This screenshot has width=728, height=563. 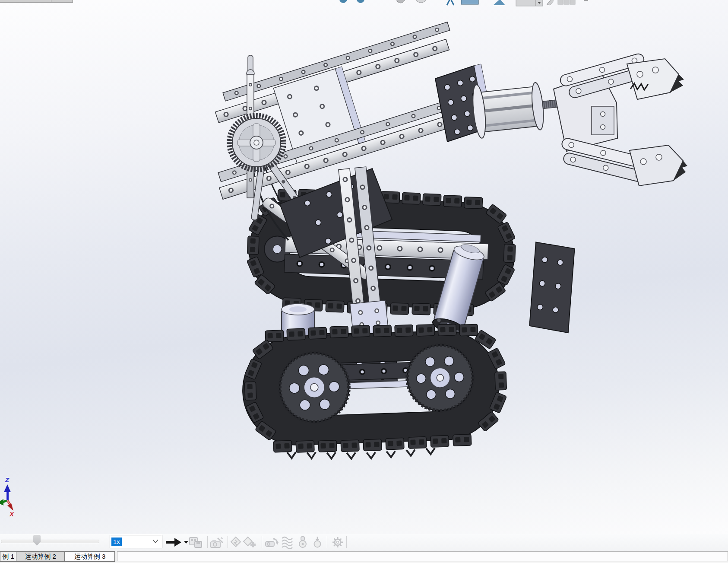 I want to click on tab-motion-study-1: 例 1, so click(x=8, y=557).